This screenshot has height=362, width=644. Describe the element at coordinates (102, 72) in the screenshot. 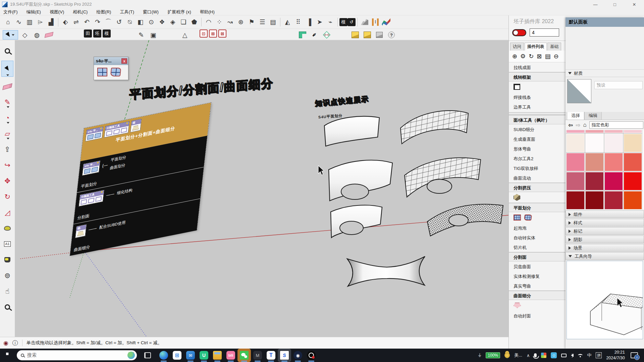

I see `plane-divide-icon` at that location.